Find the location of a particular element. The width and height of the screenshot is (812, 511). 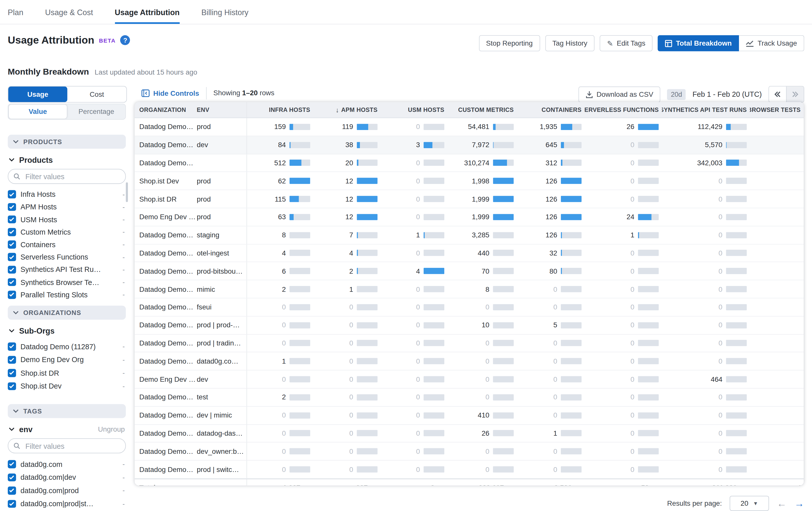

table-row: Demo Eng Dev …dev000000464 is located at coordinates (469, 379).